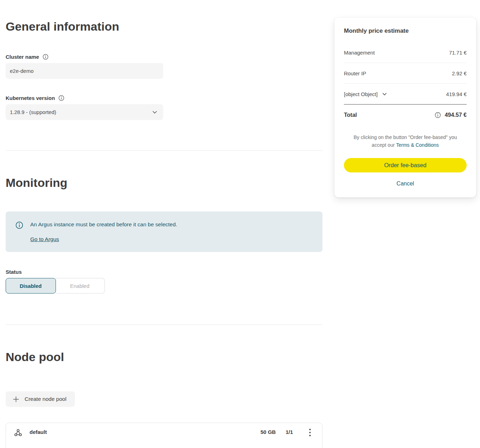  I want to click on argus-info-alert: An Argus instance must be created before…, so click(164, 232).